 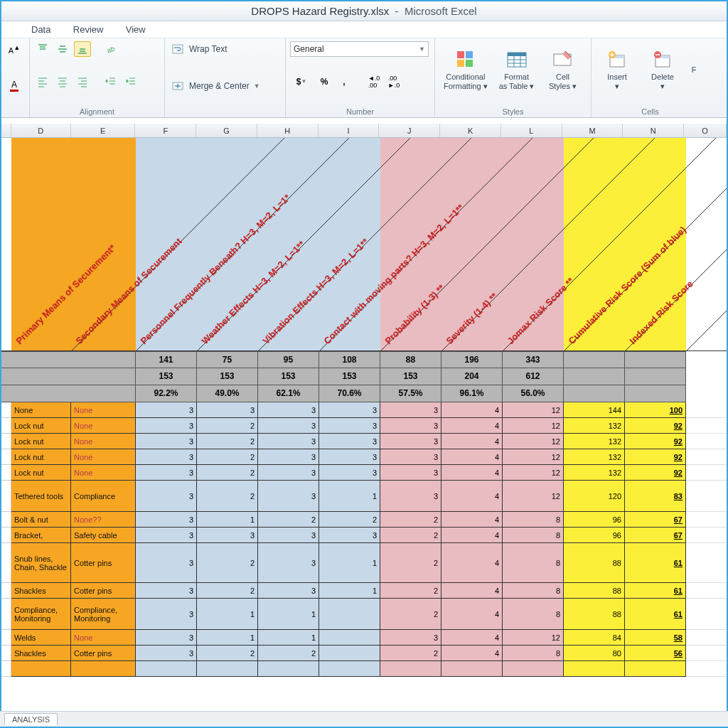 I want to click on col-header: E, so click(x=104, y=131).